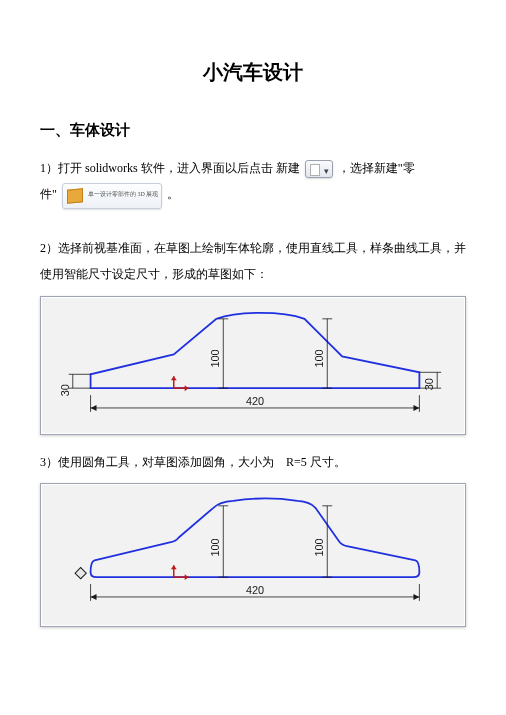 The image size is (506, 715). I want to click on dim-mid2-a: 100, so click(319, 358).